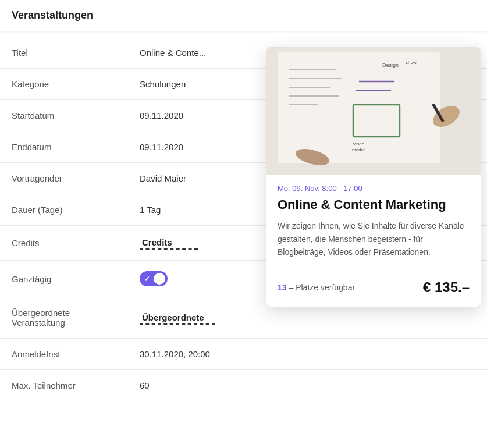 This screenshot has height=448, width=487. I want to click on card-date: Mo, 09. Nov. 8:00 - 17:00, so click(374, 189).